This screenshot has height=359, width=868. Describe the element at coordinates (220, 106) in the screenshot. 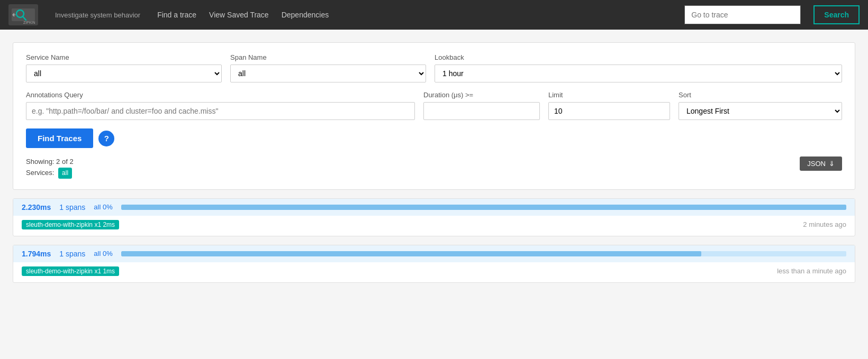

I see `annotations-group: Annotations Query` at that location.